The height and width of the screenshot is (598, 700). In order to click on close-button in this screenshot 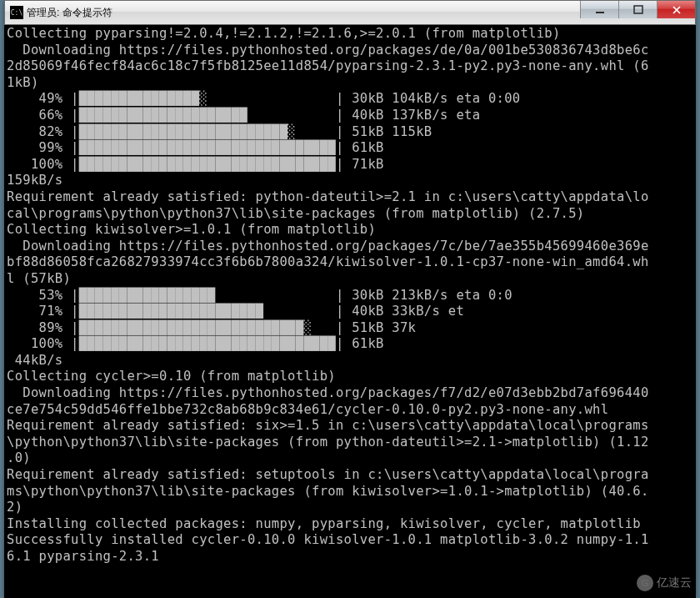, I will do `click(676, 10)`.